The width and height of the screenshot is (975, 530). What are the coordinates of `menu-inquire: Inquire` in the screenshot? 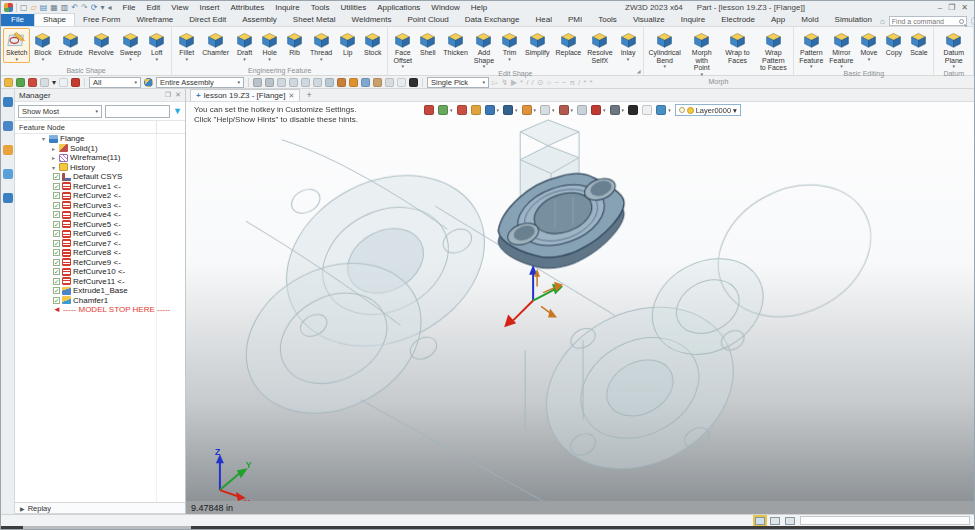 It's located at (287, 8).